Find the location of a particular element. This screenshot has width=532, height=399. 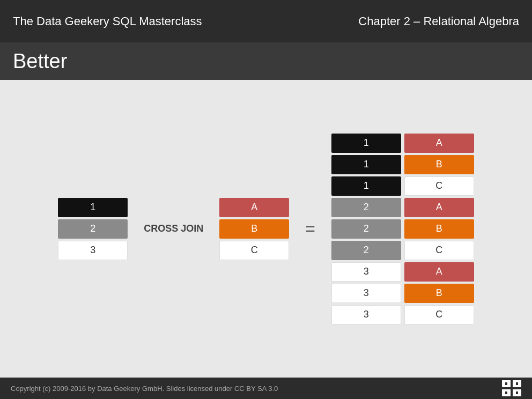

result-table: 111222333 ABCABCABC is located at coordinates (403, 229).